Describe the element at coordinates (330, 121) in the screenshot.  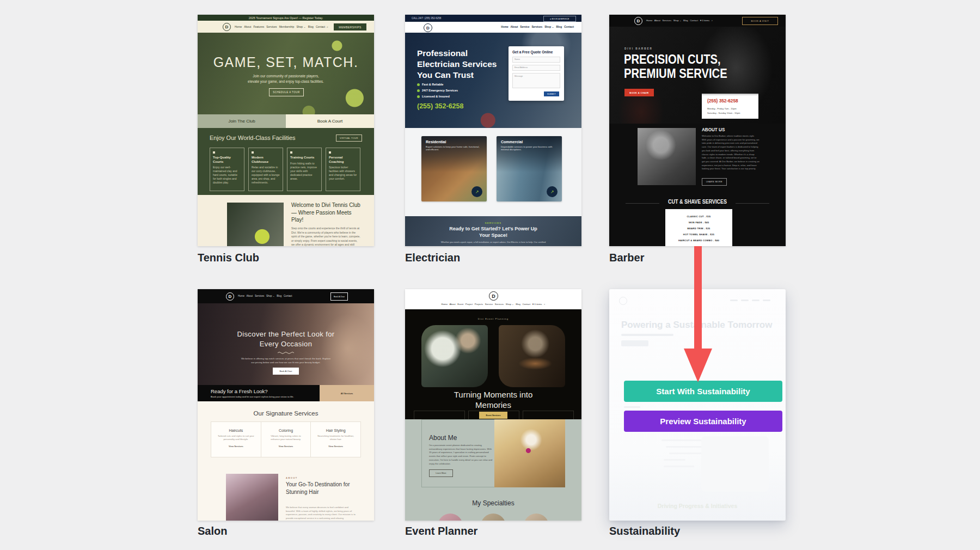
I see `book-court-bar: Book A Court` at that location.